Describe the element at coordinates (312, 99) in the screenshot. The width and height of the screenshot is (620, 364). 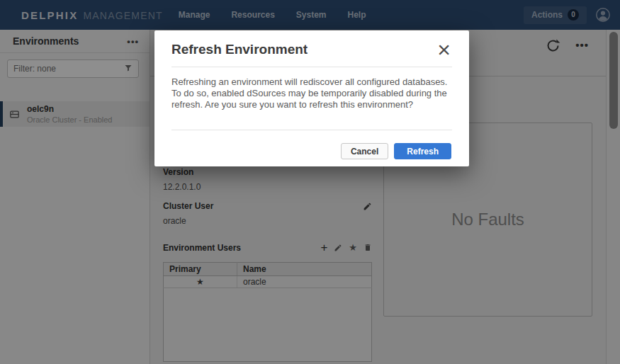
I see `dialog-body: Refreshing an environment will rediscove…` at that location.